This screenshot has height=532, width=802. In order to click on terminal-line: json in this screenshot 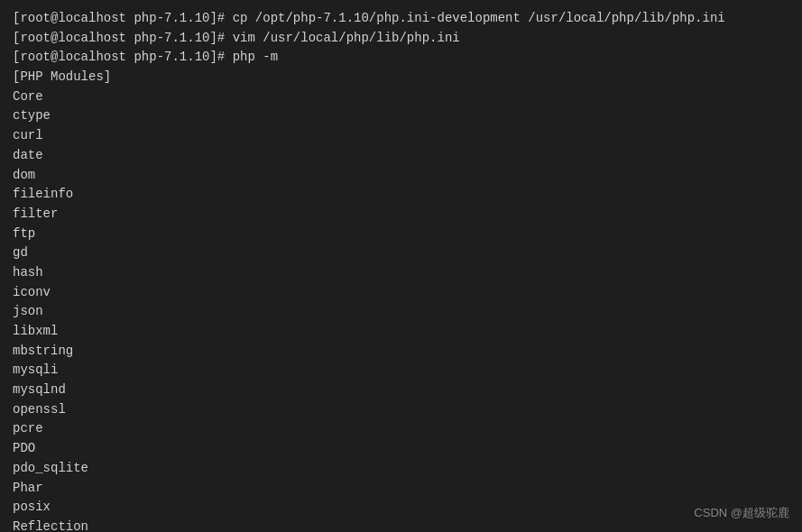, I will do `click(401, 312)`.